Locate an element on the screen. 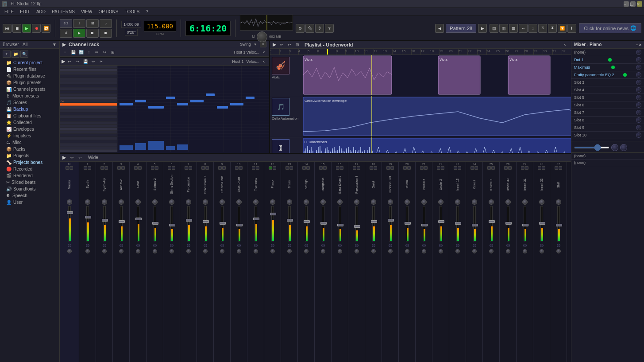  menu-view: VIEW is located at coordinates (87, 12).